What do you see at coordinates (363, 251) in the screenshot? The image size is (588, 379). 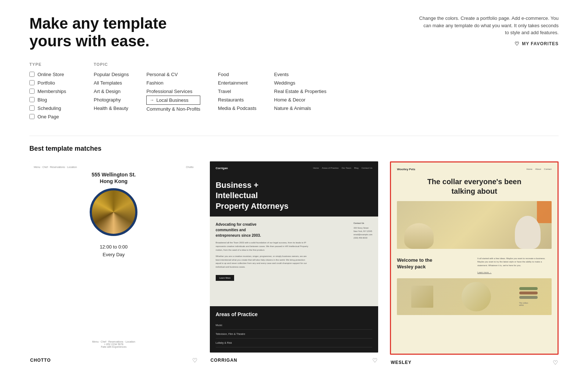 I see `corrigan-contact: Contact Us 333 Stony StreetNew York, NY …` at bounding box center [363, 251].